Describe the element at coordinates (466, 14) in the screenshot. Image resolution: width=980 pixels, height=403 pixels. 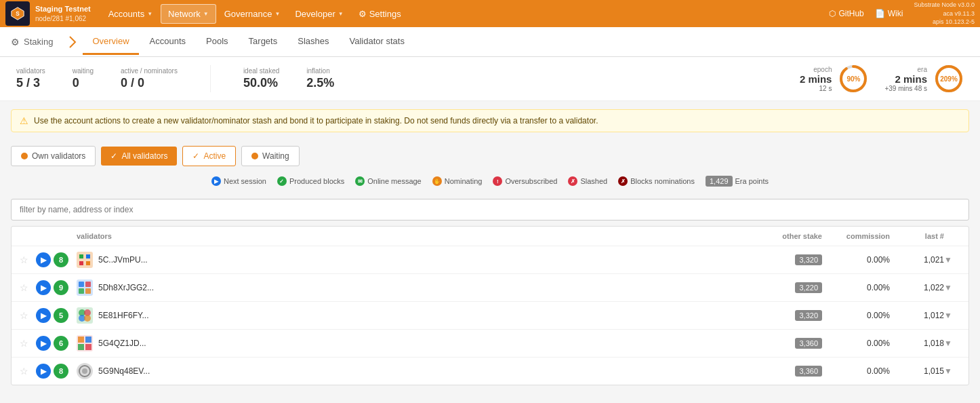
I see `nav-items: Accounts ▼ Network ▼ Governance ▼ Develo…` at that location.